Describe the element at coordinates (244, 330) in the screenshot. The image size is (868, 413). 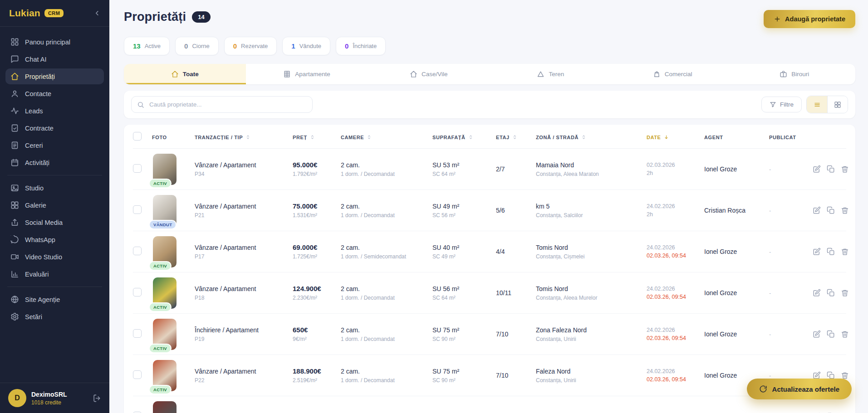
I see `transaction-type: Închiriere / Apartament` at that location.